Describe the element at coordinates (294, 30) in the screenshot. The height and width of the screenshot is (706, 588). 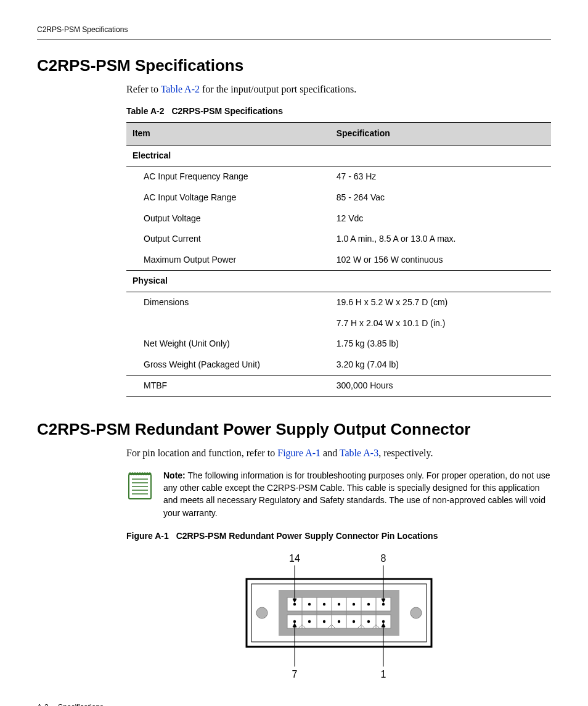
I see `running-header: C2RPS-PSM Specifications` at that location.